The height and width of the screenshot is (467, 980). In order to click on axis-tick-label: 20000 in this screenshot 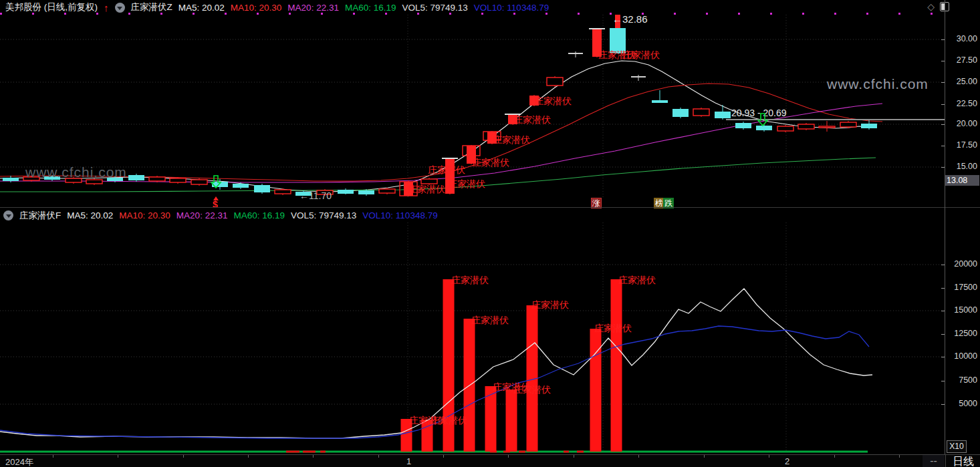, I will do `click(961, 264)`.